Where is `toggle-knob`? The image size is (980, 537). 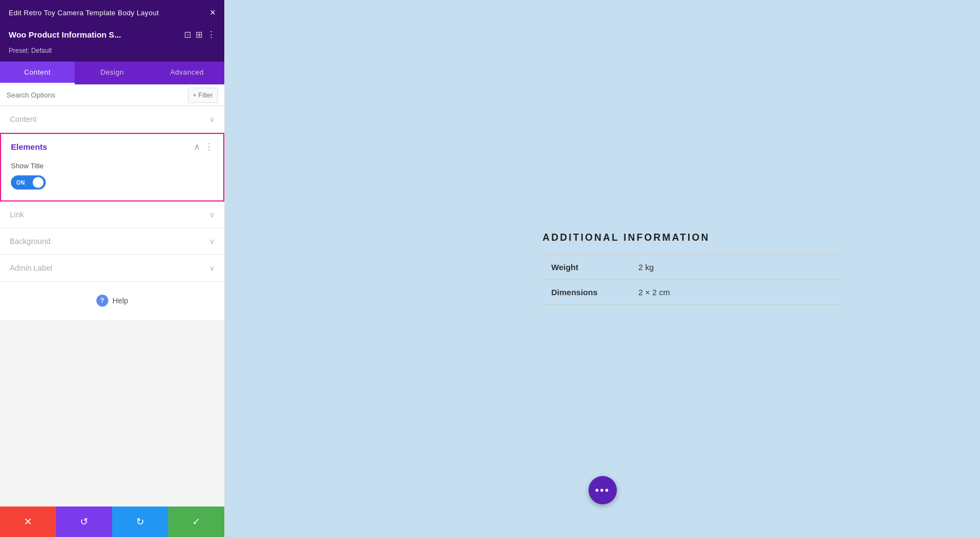 toggle-knob is located at coordinates (38, 182).